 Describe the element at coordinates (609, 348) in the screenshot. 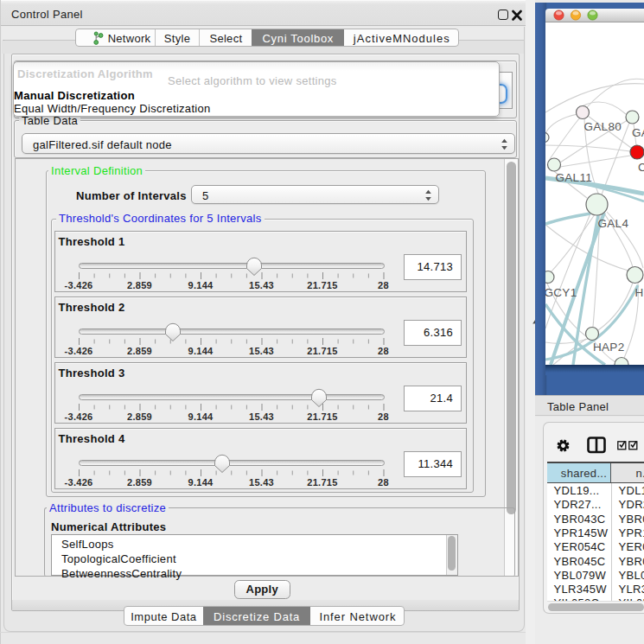

I see `svg-text: HAP2` at that location.